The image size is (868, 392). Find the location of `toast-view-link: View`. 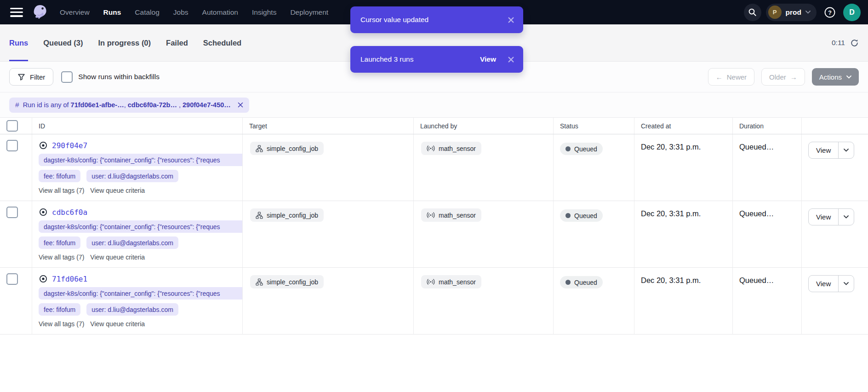

toast-view-link: View is located at coordinates (488, 59).